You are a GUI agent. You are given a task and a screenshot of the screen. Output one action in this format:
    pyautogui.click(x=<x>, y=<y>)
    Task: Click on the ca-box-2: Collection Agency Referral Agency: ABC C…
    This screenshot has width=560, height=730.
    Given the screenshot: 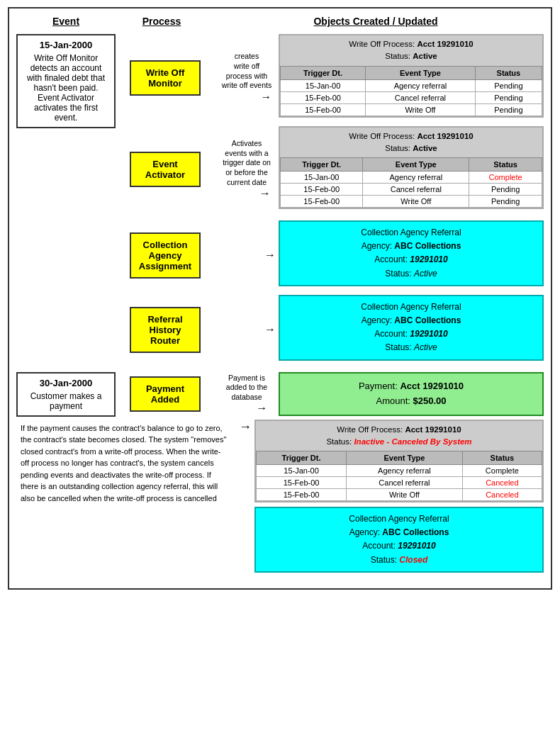 What is the action you would take?
    pyautogui.click(x=411, y=327)
    